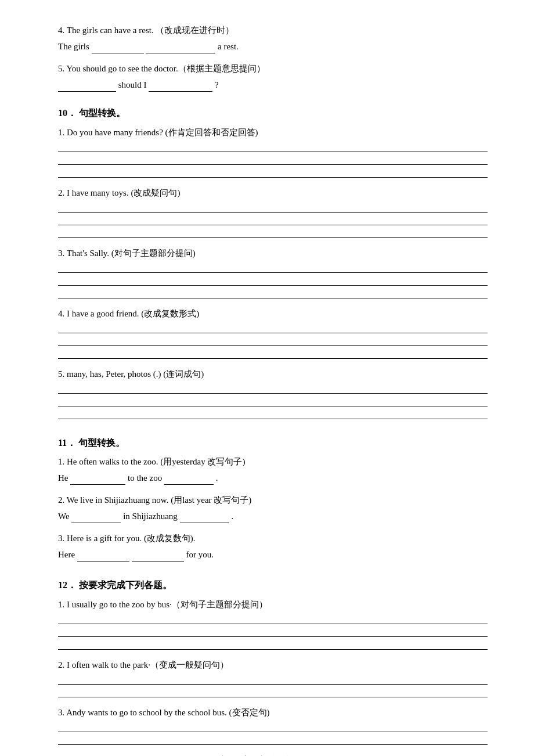 The image size is (534, 756). I want to click on s11-q1-answer: He to the zoo ., so click(273, 478).